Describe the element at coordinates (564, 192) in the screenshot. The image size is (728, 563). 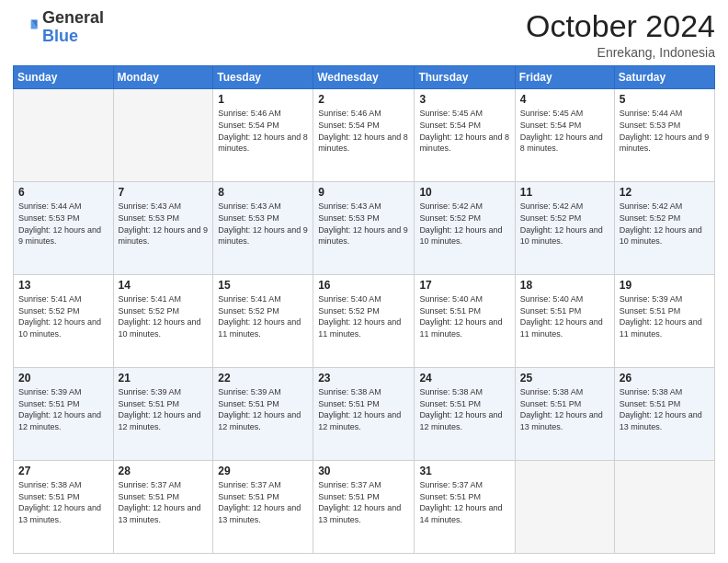
I see `day-number: 11` at that location.